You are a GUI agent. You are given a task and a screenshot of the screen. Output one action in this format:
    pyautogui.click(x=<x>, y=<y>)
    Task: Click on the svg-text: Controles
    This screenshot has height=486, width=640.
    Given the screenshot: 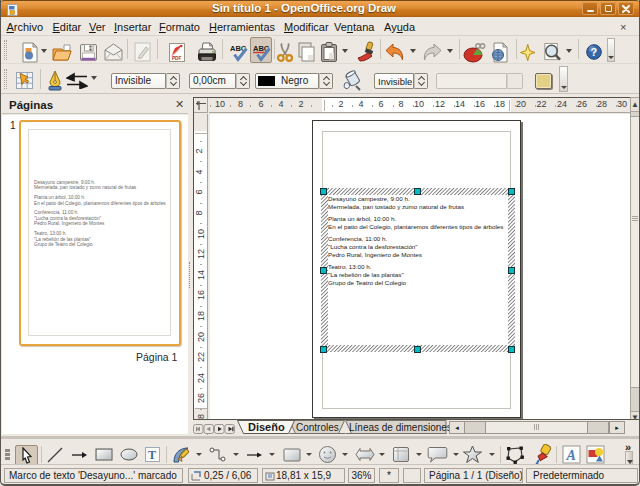 What is the action you would take?
    pyautogui.click(x=318, y=428)
    